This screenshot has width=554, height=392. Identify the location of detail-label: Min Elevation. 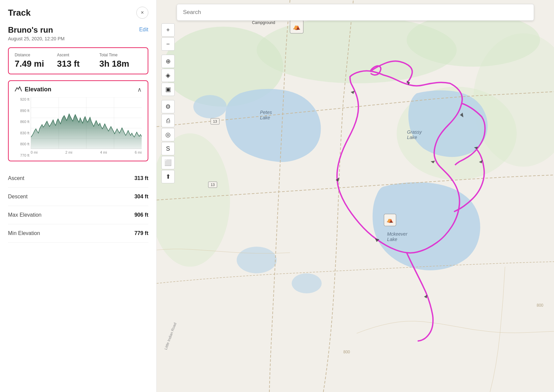
(24, 233).